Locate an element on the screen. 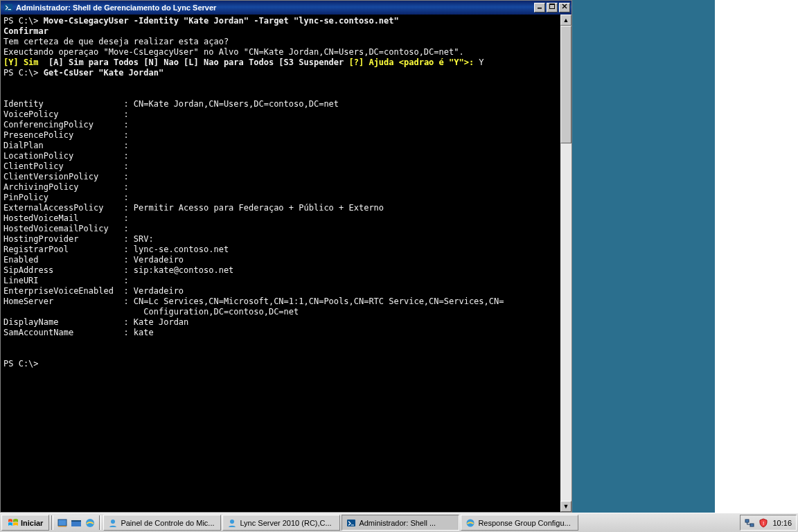 The image size is (798, 532). scroll-down-button: ▼ is located at coordinates (566, 506).